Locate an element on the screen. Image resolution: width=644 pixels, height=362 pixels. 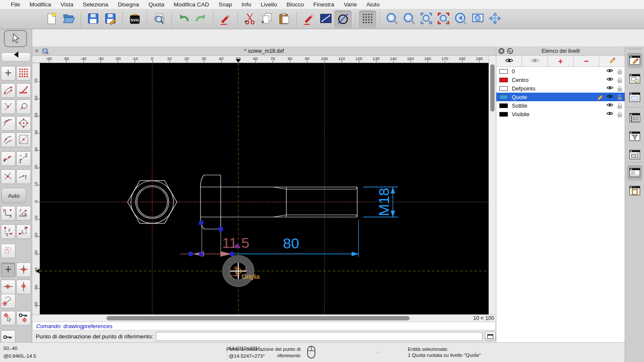
remove-layer-button: − is located at coordinates (586, 61).